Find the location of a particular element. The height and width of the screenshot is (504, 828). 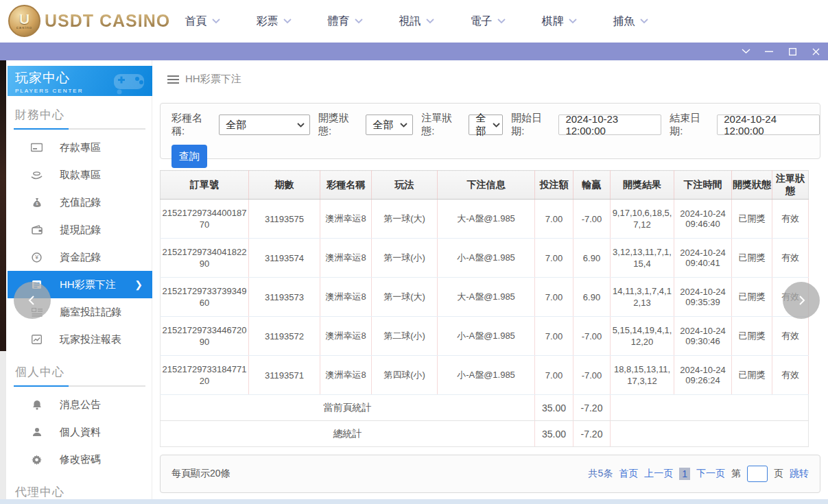

chevron-right-icon: ❯ is located at coordinates (139, 285).